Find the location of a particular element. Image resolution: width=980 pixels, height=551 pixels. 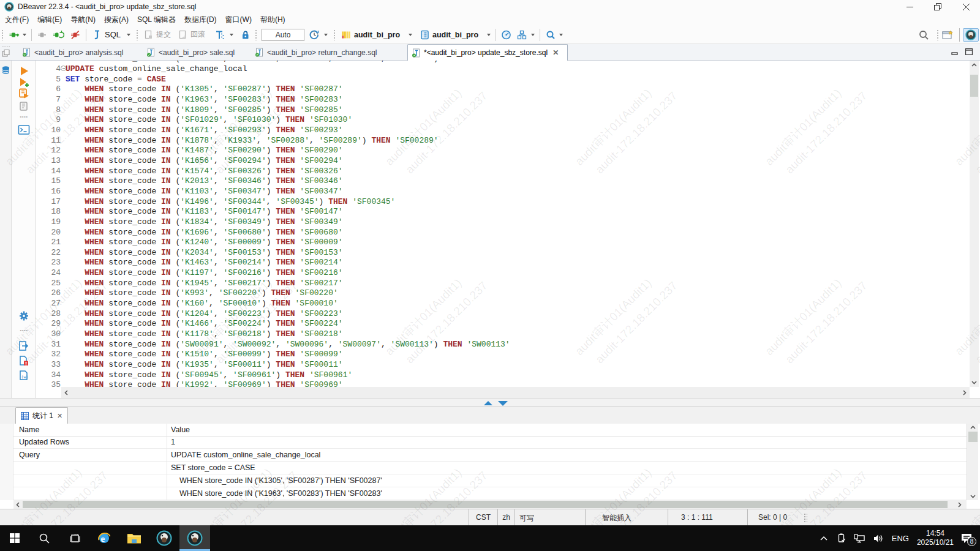

taskbar-search-button is located at coordinates (44, 538).